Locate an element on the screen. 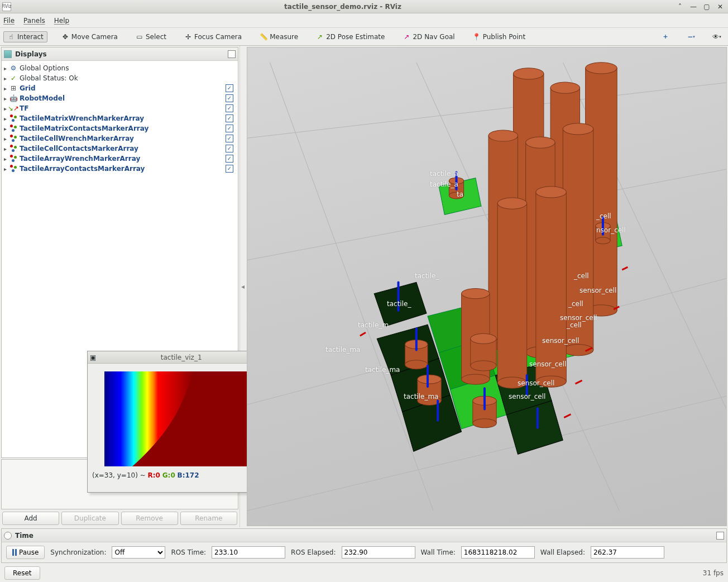 The height and width of the screenshot is (582, 728). arrow-pink-icon: ↗ is located at coordinates (406, 37).